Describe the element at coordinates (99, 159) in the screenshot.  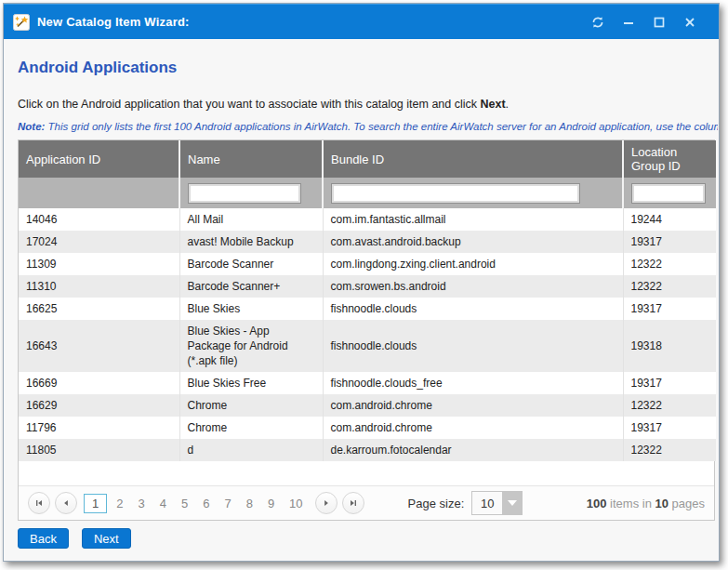
I see `column-header-application-id: Application ID` at that location.